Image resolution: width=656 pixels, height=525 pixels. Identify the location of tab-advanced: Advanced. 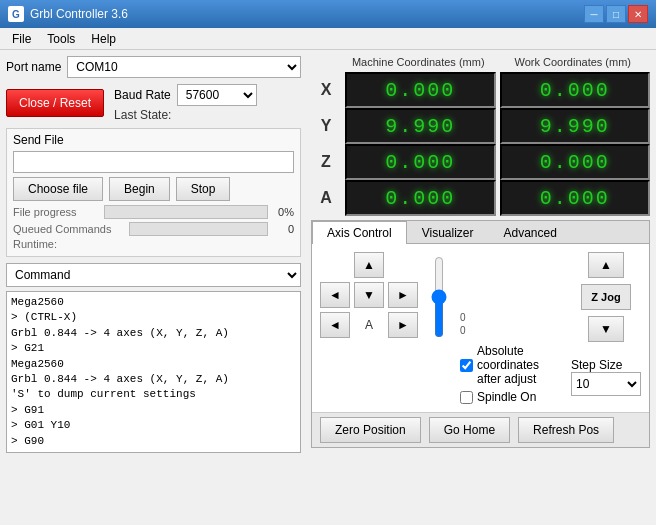
(530, 232).